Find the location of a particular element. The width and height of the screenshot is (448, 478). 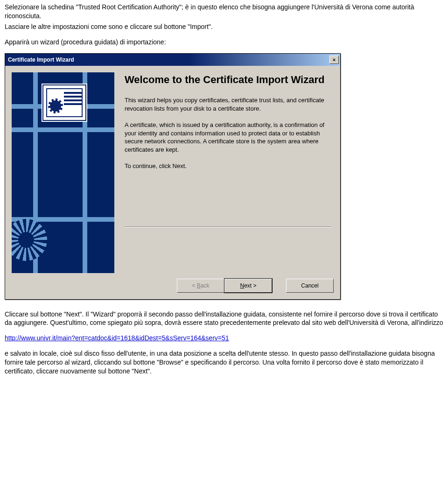

certificate-icon is located at coordinates (64, 103).